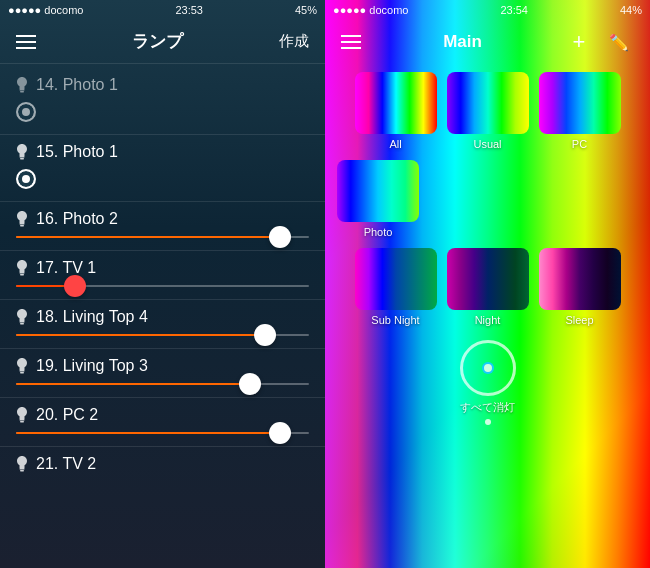  What do you see at coordinates (488, 199) in the screenshot?
I see `grid-row-2: Photo` at bounding box center [488, 199].